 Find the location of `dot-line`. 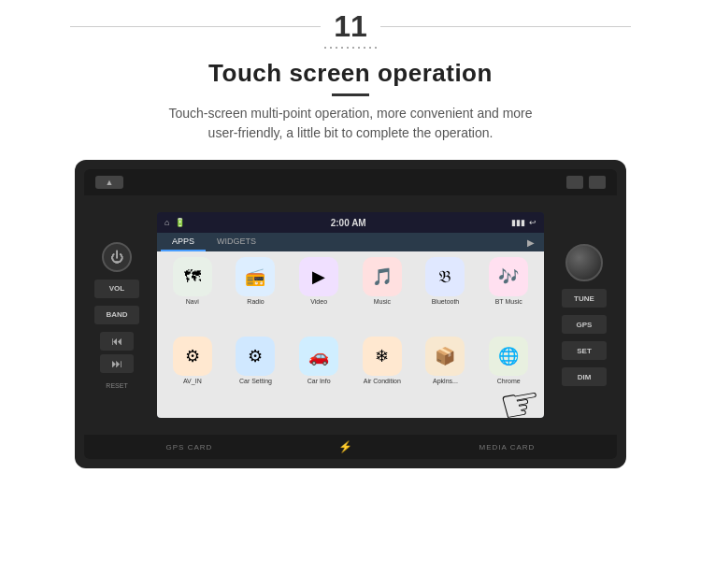

dot-line is located at coordinates (350, 48).